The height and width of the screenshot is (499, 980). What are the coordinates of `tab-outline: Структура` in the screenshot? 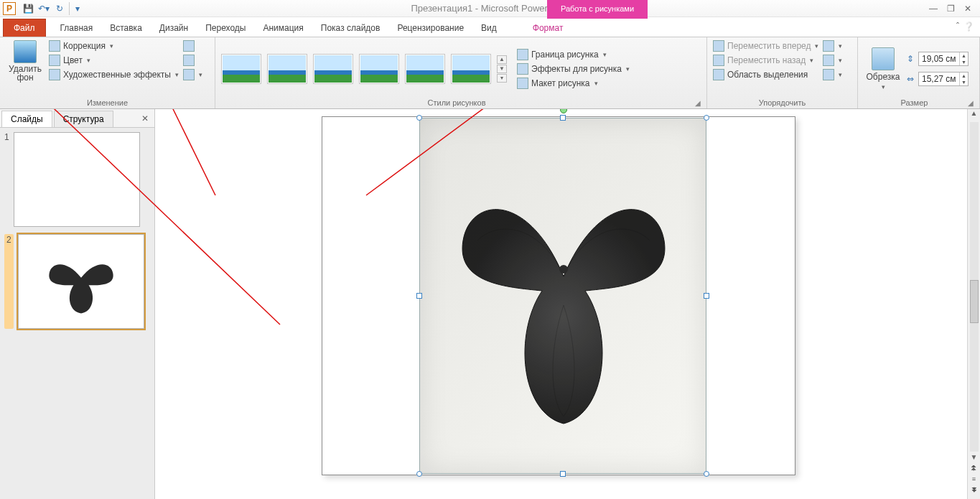 It's located at (83, 119).